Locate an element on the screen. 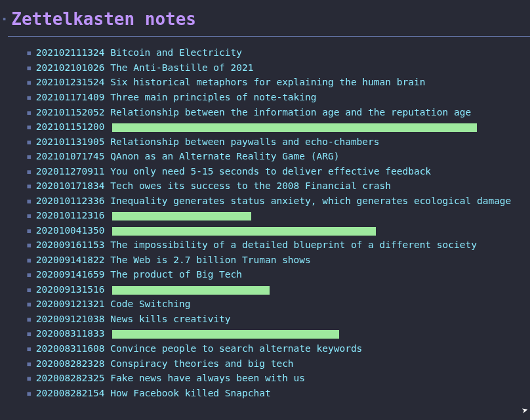 Image resolution: width=530 pixels, height=420 pixels. note-id: 202101152052 is located at coordinates (71, 112).